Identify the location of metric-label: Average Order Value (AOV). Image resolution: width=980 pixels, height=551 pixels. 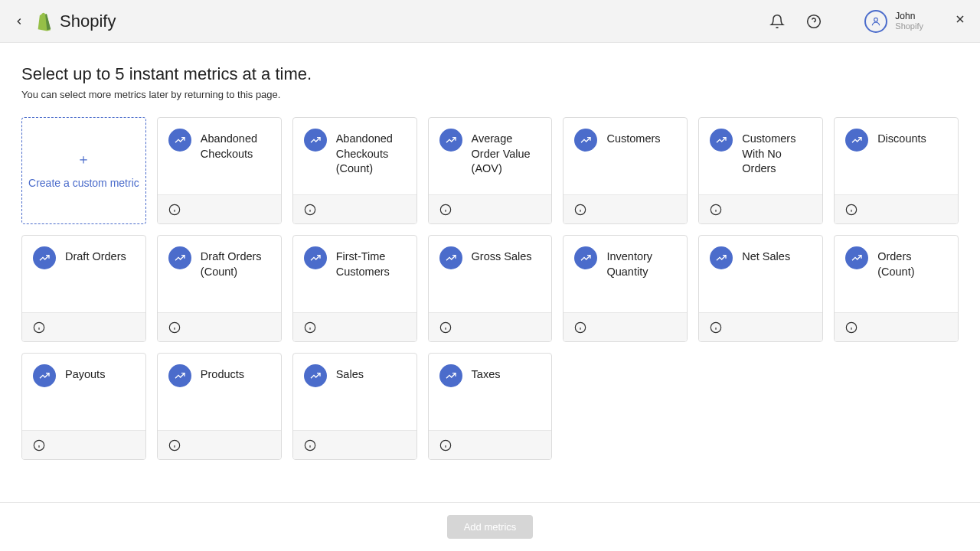
(507, 161).